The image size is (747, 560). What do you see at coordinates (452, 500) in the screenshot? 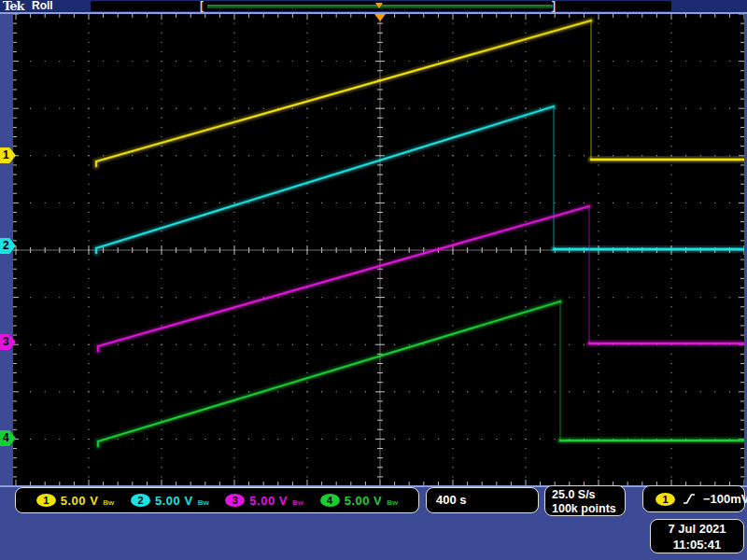
I see `horizontal-scale-value: 400 s` at bounding box center [452, 500].